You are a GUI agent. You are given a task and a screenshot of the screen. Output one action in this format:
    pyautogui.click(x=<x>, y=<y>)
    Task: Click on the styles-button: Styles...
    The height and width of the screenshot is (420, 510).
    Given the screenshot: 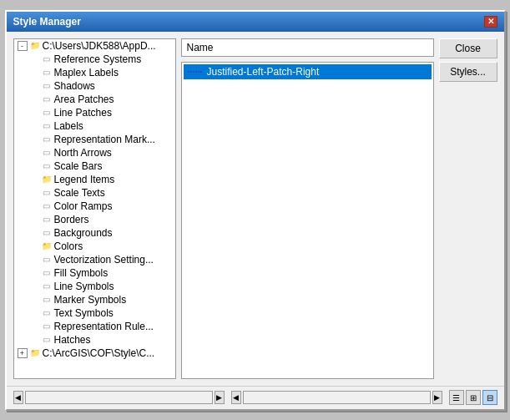 What is the action you would take?
    pyautogui.click(x=468, y=72)
    